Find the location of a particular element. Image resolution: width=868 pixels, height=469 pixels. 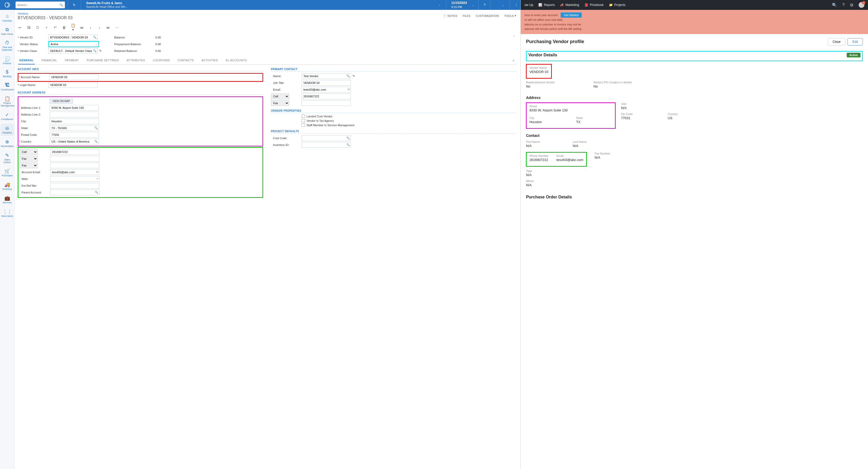

edit-contact-icon: ✎ is located at coordinates (354, 76).